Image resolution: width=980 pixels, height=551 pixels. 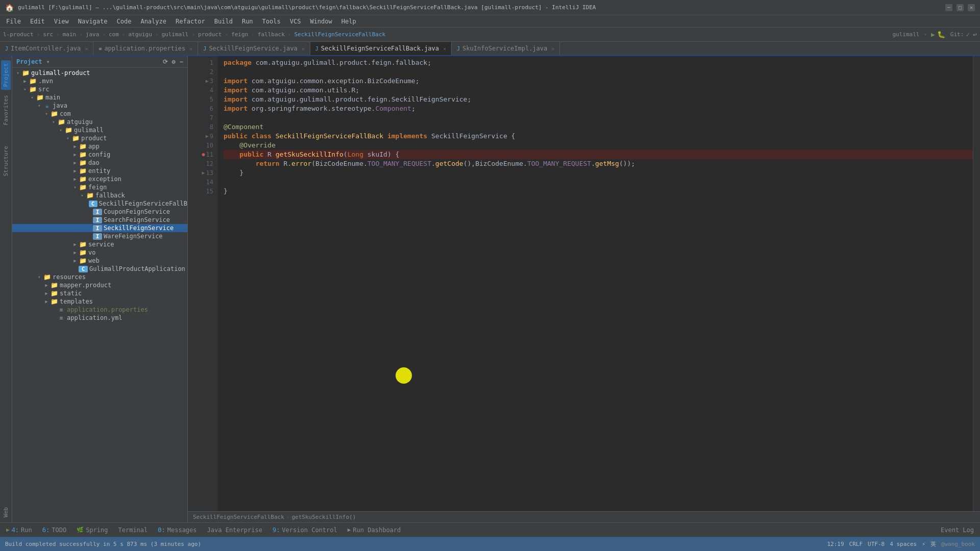 I want to click on bottom-versioncontrol-tab: 9: Version Control, so click(x=305, y=530).